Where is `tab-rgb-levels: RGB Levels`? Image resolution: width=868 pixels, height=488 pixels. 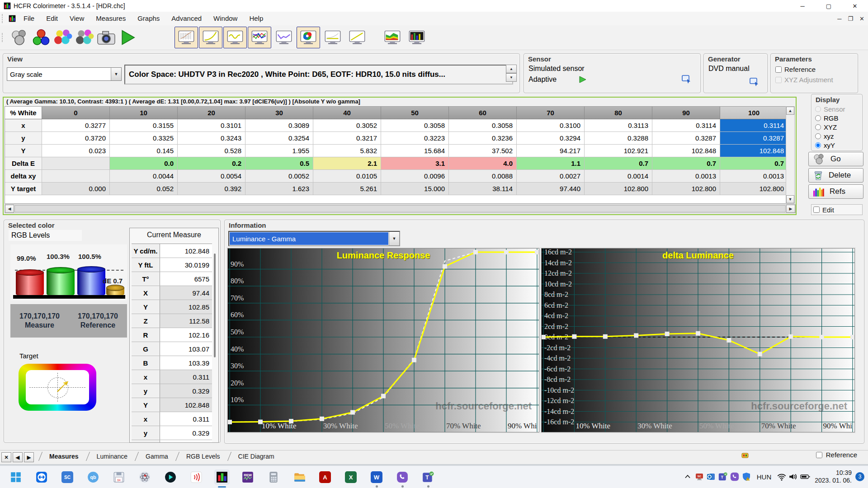
tab-rgb-levels: RGB Levels is located at coordinates (203, 456).